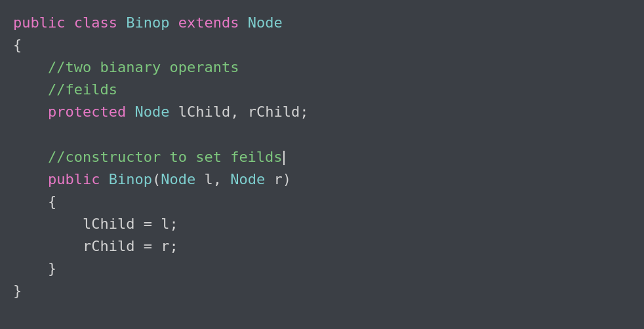 This screenshot has width=644, height=329. What do you see at coordinates (156, 180) in the screenshot?
I see `paren-open: (` at bounding box center [156, 180].